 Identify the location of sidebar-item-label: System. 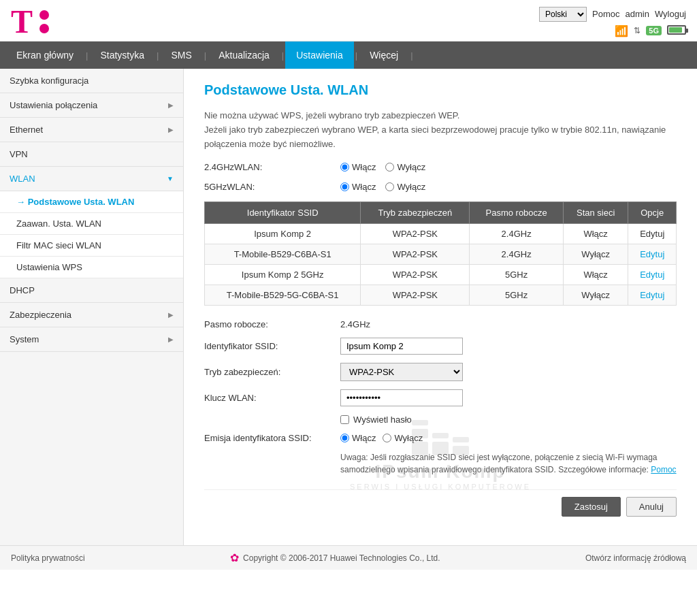
(25, 339).